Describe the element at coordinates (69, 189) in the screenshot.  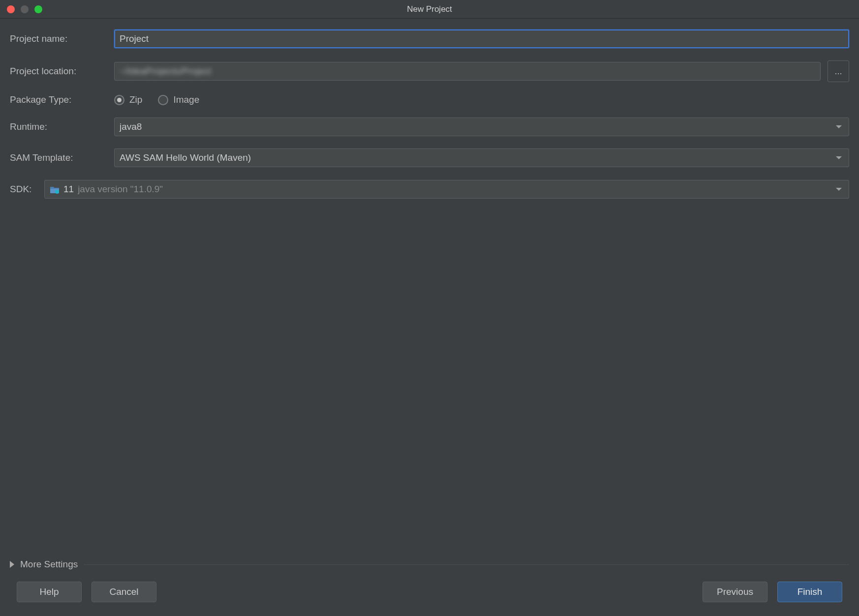
I see `sdk-name: 11` at that location.